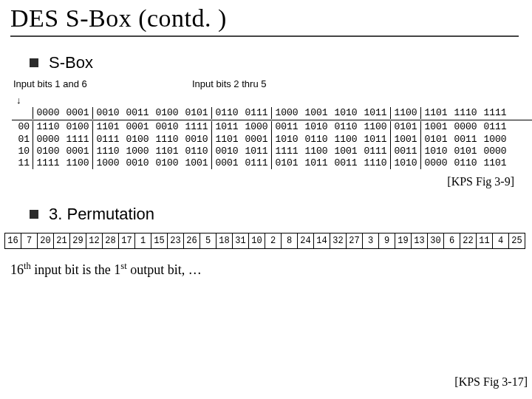 This screenshot has width=532, height=399. What do you see at coordinates (466, 151) in the screenshot?
I see `sbox-cell: 0101` at bounding box center [466, 151].